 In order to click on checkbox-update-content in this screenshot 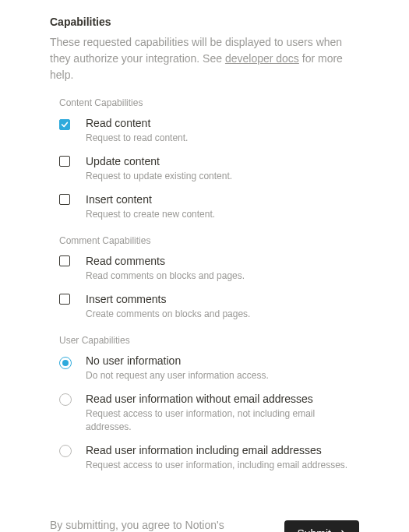, I will do `click(65, 161)`.